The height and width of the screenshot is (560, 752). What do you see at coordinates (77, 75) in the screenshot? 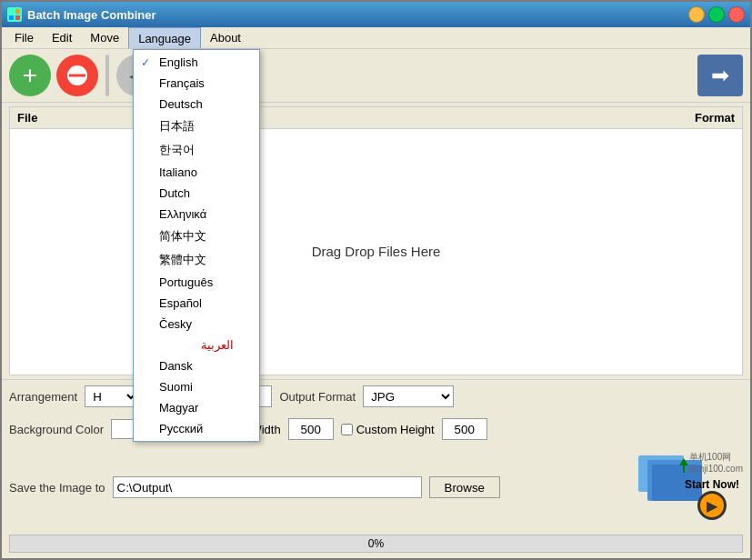
I see `no-icon` at bounding box center [77, 75].